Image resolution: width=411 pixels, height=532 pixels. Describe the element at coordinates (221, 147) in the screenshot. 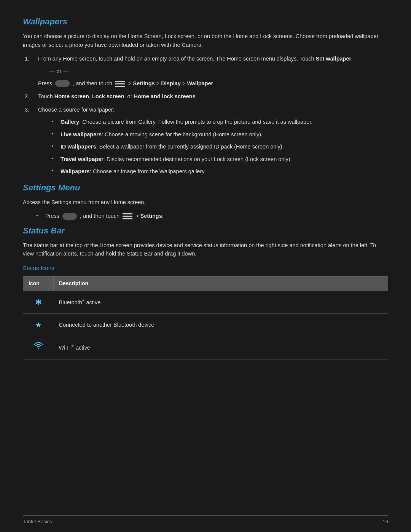

I see `wallpaper-sources: Gallery: Choose a picture from Gallery. …` at that location.